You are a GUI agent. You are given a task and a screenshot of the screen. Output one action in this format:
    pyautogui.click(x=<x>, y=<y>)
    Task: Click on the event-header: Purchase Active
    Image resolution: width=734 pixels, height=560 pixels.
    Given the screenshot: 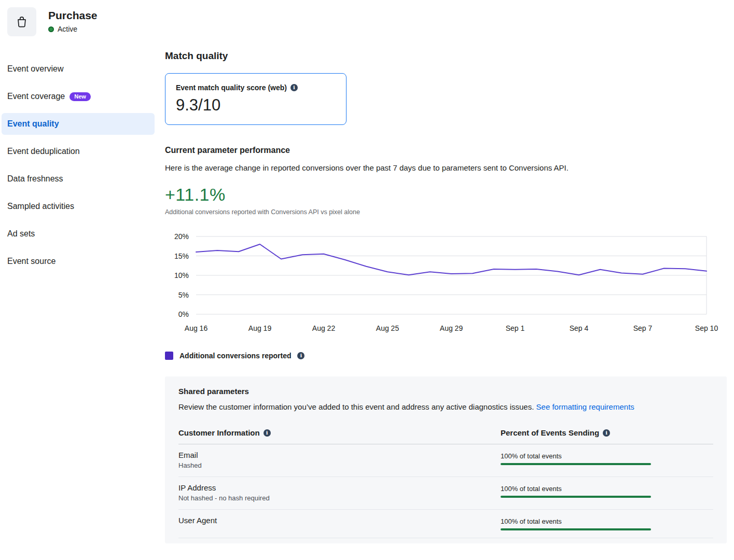 What is the action you would take?
    pyautogui.click(x=52, y=22)
    